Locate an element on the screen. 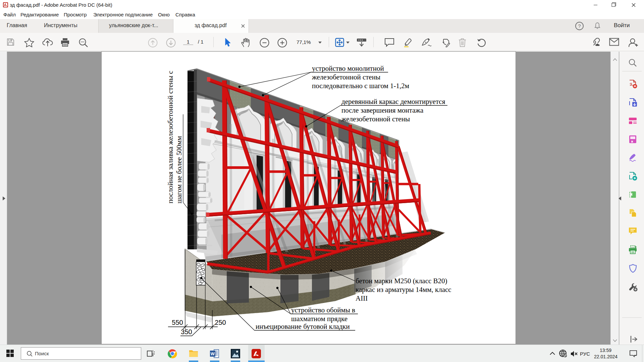 The height and width of the screenshot is (362, 644). svg-text: шахматном прядке is located at coordinates (319, 319).